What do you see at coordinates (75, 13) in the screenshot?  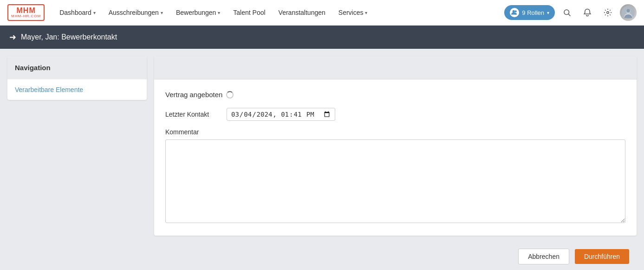 I see `nav-label-dashboard: Dashboard` at bounding box center [75, 13].